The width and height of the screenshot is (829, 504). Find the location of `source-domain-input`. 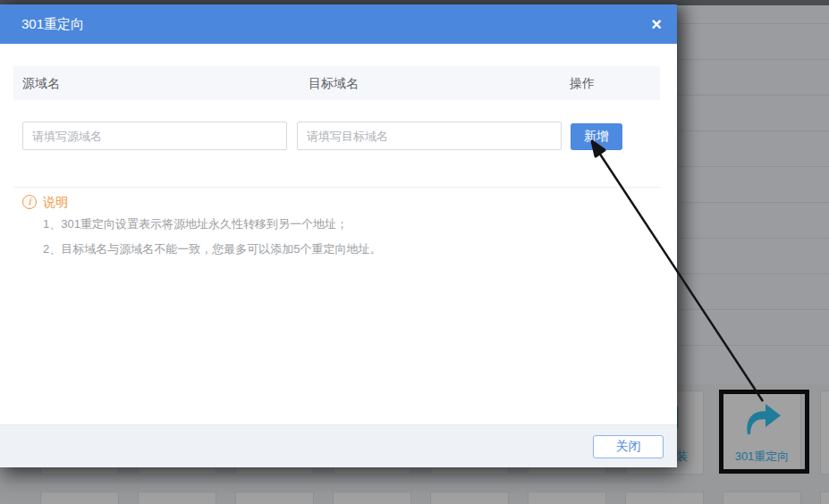

source-domain-input is located at coordinates (155, 136).